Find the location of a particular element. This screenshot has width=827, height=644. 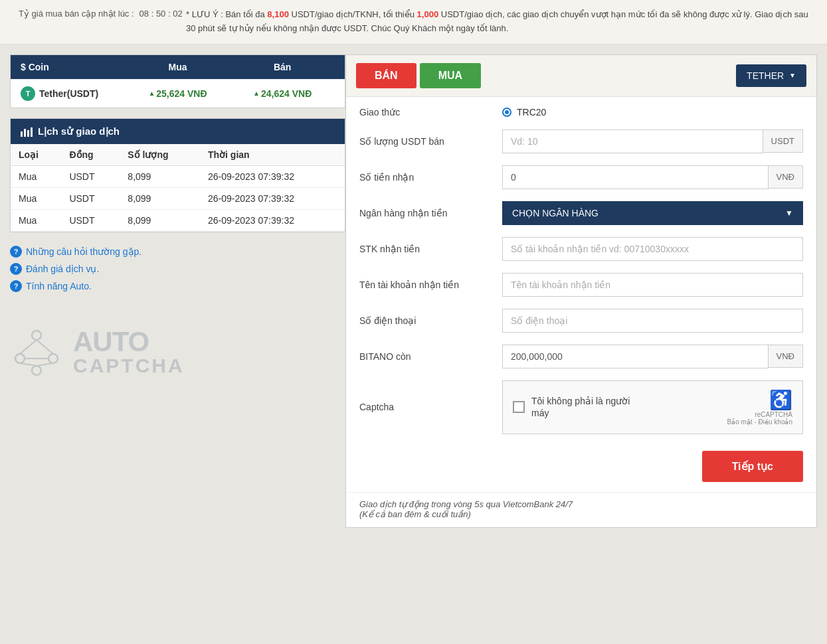

submit-row: Tiếp tục is located at coordinates (581, 468).